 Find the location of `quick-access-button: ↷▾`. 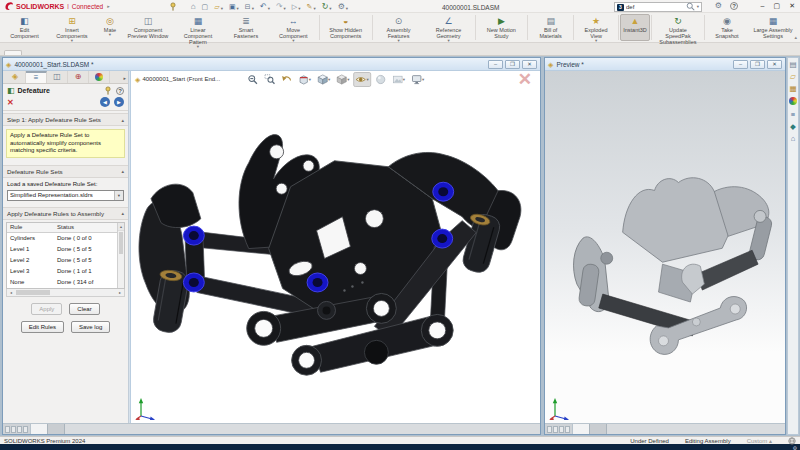

quick-access-button: ↷▾ is located at coordinates (281, 6).